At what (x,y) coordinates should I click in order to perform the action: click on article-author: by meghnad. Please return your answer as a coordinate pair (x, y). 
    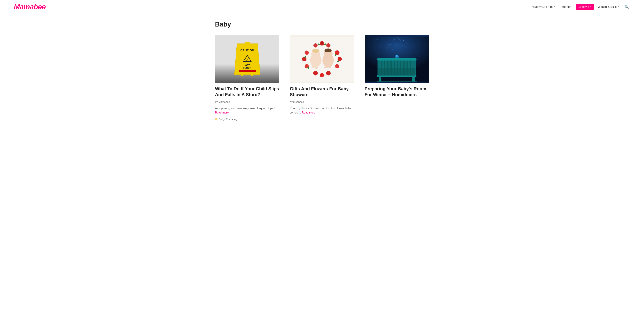
    Looking at the image, I should click on (322, 102).